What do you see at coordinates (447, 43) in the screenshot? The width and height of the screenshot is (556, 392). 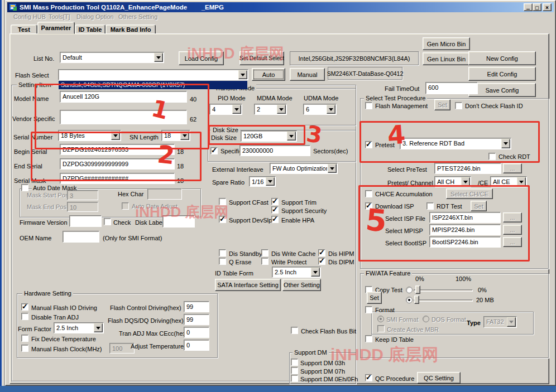 I see `gen-micro-bin-button: Gen Micro Bin` at bounding box center [447, 43].